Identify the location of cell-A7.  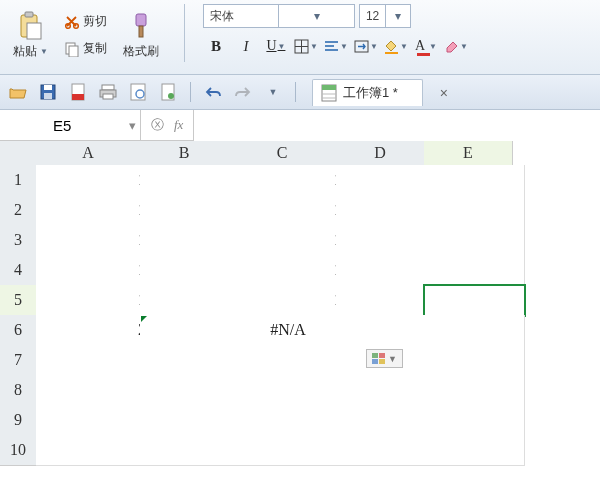
(94, 360).